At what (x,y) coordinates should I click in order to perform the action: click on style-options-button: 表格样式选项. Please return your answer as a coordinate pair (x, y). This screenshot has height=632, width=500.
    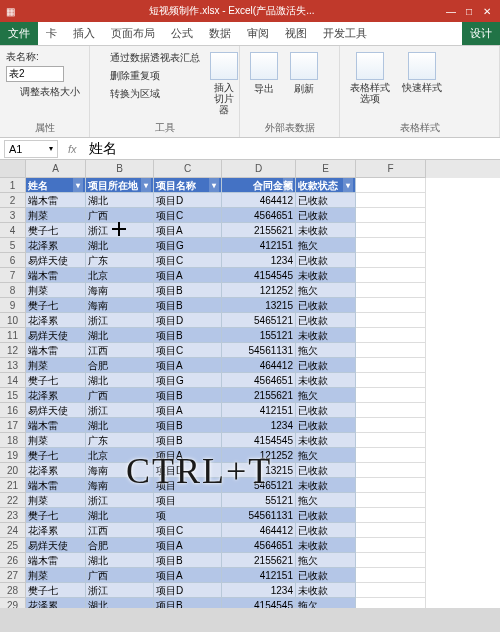
    Looking at the image, I should click on (370, 78).